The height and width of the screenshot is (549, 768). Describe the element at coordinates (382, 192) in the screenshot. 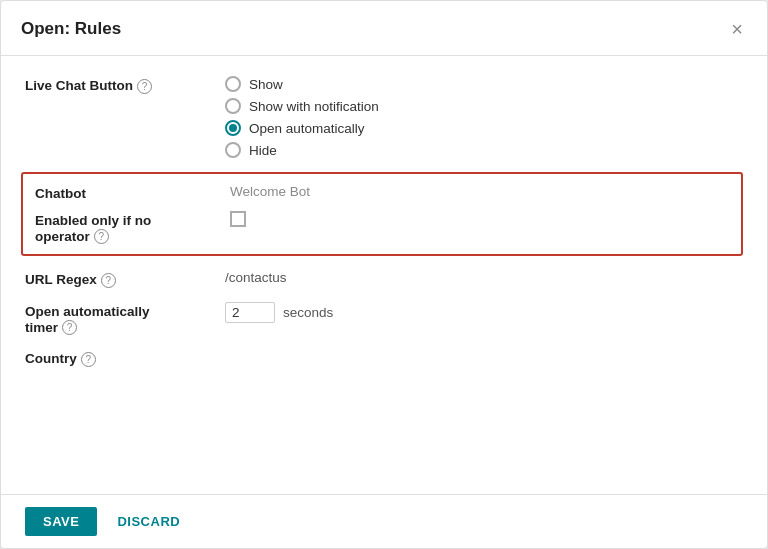

I see `chatbot-row: Chatbot Welcome Bot` at that location.